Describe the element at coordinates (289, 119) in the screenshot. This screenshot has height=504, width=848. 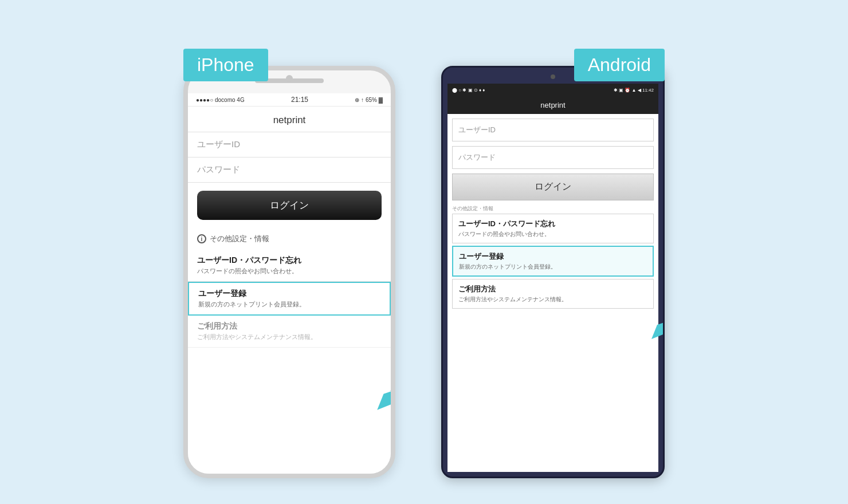
I see `iphone-app-title: netprint` at that location.